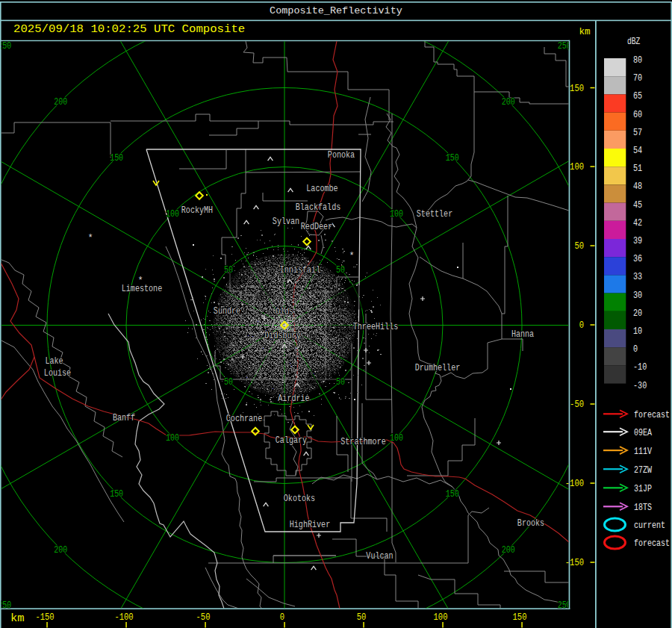  I want to click on svg-text: 45, so click(638, 205).